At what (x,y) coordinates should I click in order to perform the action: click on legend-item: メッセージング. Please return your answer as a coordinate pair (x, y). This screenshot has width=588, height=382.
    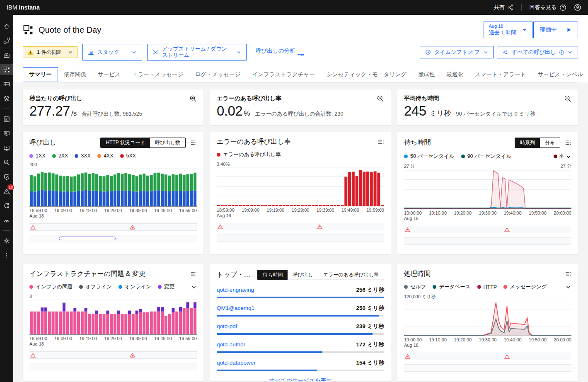
    Looking at the image, I should click on (525, 287).